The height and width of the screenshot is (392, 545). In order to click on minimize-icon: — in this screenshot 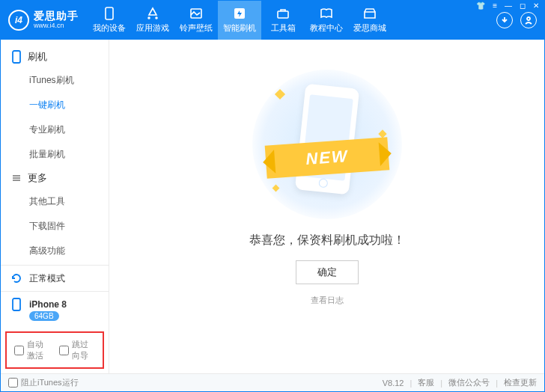, I will do `click(508, 6)`.